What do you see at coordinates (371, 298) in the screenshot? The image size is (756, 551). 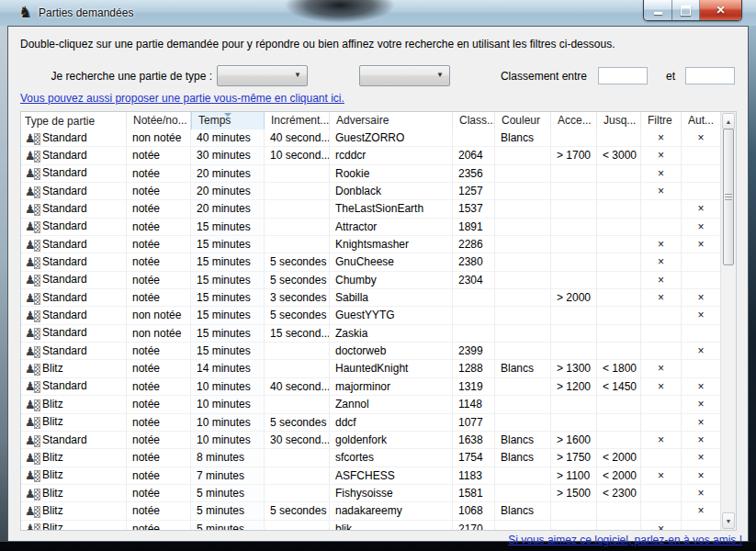 I see `table-row: ♟Standardnotée15 minutes3 secondesSabill…` at bounding box center [371, 298].